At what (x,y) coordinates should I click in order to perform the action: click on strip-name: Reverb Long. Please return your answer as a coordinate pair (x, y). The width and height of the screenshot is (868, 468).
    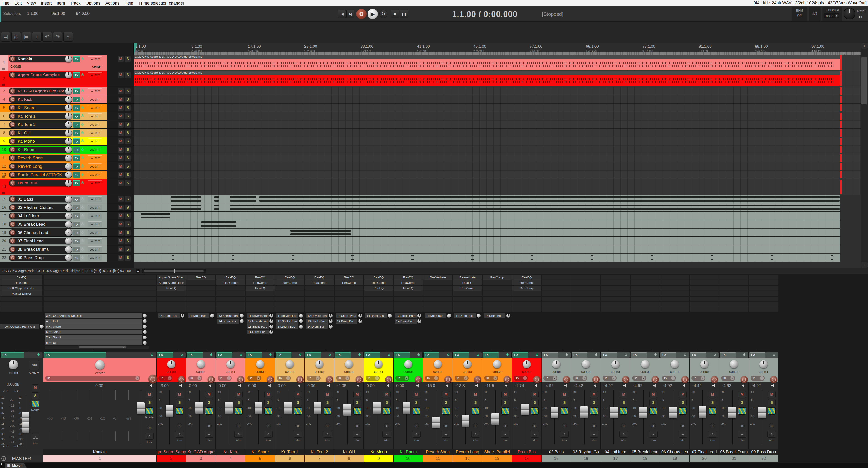
    Looking at the image, I should click on (468, 452).